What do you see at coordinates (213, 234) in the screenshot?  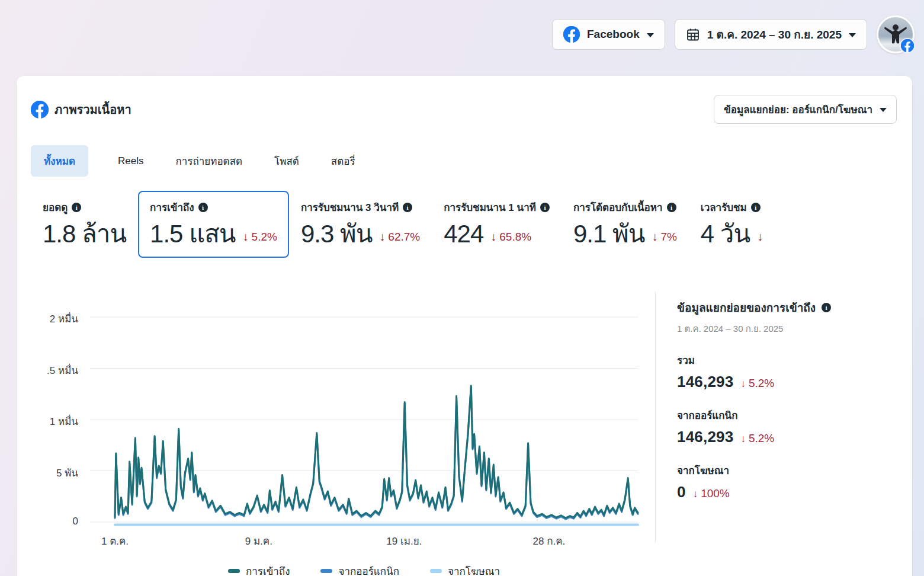 I see `metric-value-row: 1.5 แสน↓5.2%` at bounding box center [213, 234].